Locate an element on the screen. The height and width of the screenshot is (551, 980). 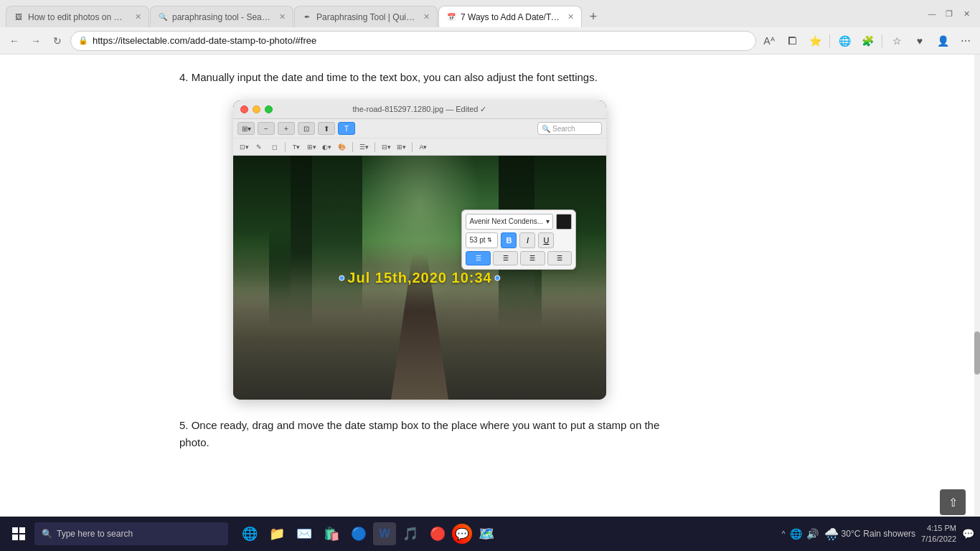
size-stepper: ⇅ is located at coordinates (489, 240).